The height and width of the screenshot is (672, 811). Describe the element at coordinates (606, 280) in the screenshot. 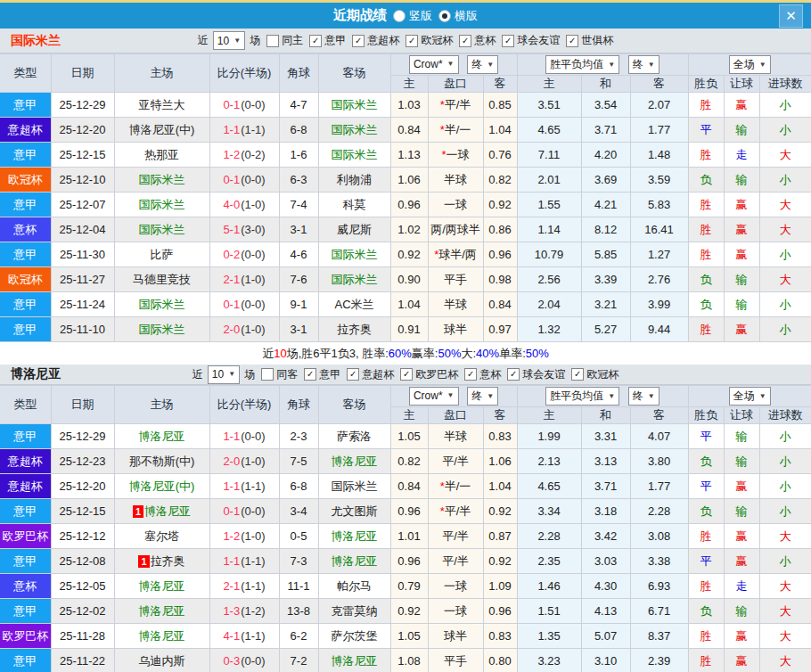

I see `avg-draw-odds: 3.39` at that location.